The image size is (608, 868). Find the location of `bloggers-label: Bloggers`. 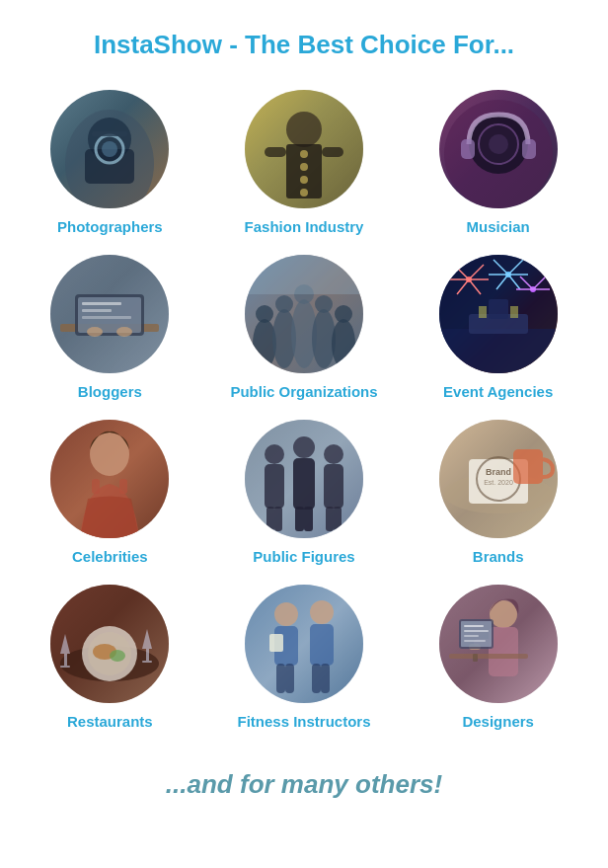

bloggers-label: Bloggers is located at coordinates (111, 391).